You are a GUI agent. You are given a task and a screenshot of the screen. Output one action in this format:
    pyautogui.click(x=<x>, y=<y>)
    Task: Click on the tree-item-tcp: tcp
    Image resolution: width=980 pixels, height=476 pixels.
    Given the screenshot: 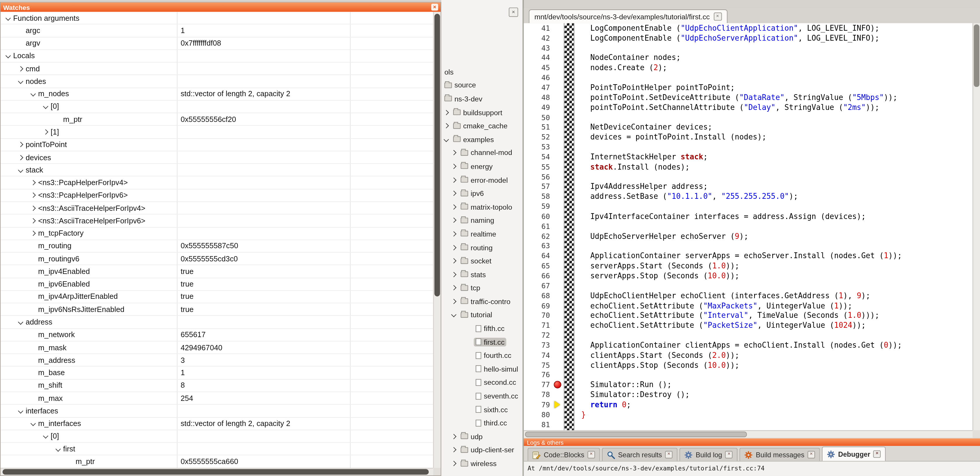 What is the action you would take?
    pyautogui.click(x=482, y=288)
    